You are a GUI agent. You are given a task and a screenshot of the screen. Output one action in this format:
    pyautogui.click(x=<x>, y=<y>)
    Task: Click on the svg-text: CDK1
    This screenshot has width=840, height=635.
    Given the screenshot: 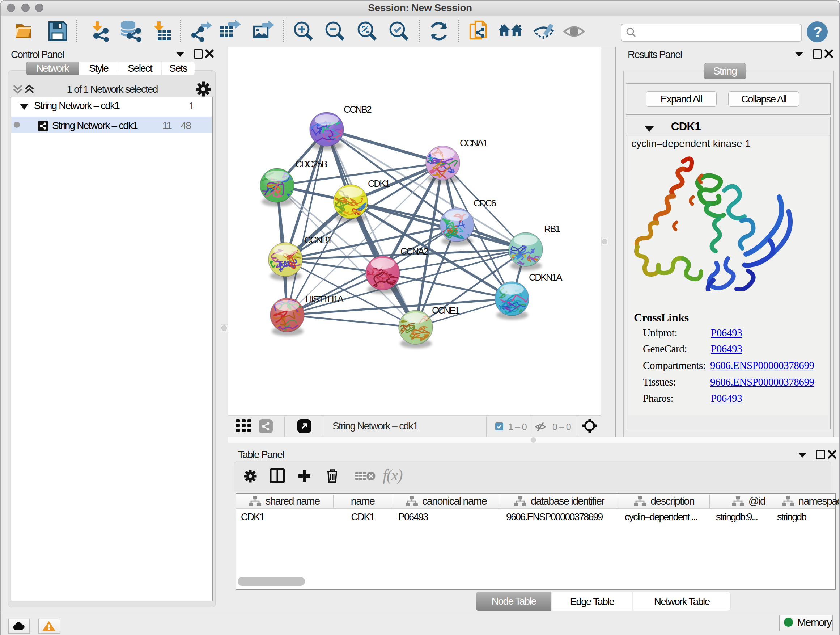 What is the action you would take?
    pyautogui.click(x=379, y=184)
    